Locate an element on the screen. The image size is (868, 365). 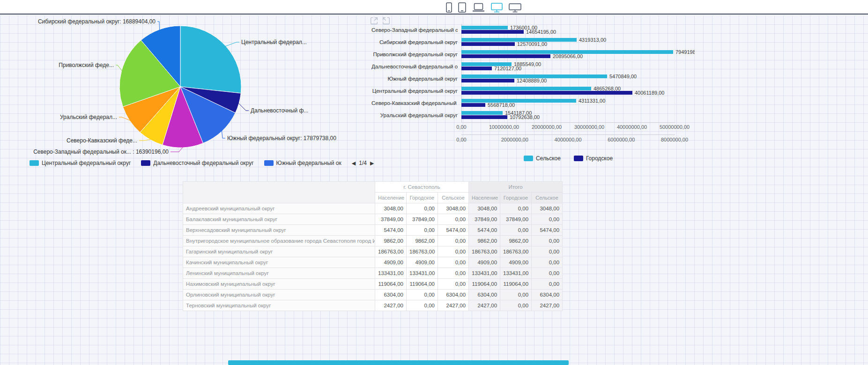
tablet-portrait-icon is located at coordinates (462, 7).